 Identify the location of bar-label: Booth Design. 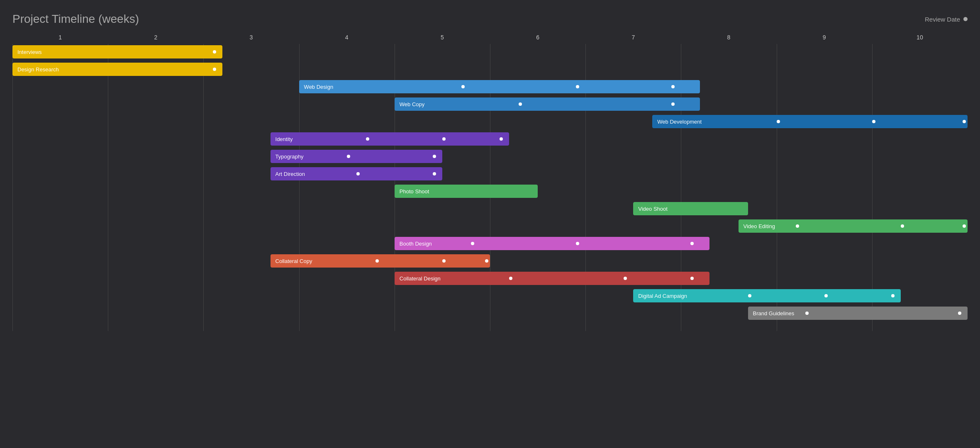
(416, 244).